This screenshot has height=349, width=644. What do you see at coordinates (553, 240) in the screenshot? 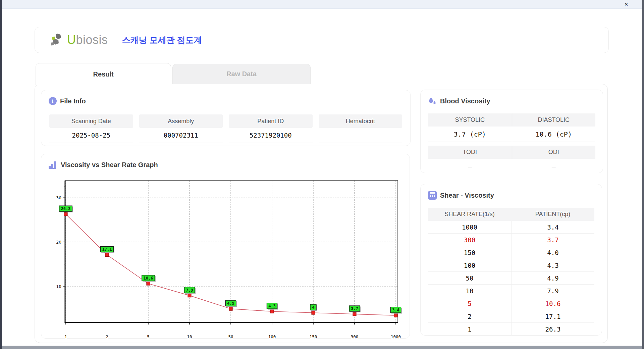
I see `patient-cell: 3.7` at bounding box center [553, 240].